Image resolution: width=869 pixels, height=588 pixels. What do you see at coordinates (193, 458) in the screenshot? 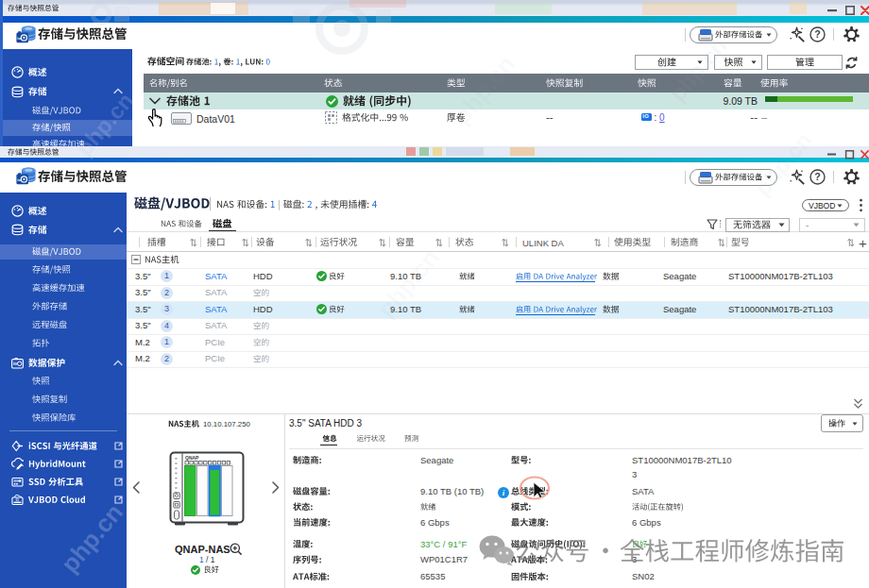
I see `svg-text: QNAP` at bounding box center [193, 458].